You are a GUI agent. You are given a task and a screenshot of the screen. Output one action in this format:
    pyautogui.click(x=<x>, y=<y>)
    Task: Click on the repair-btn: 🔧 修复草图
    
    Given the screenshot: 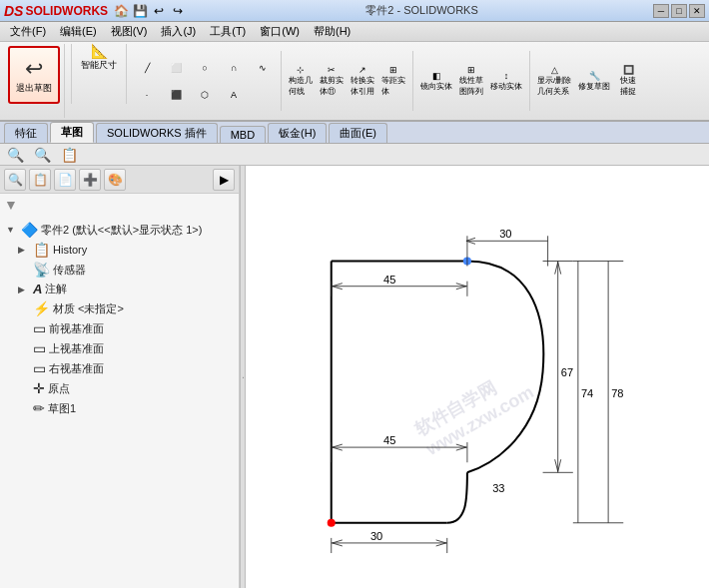 What is the action you would take?
    pyautogui.click(x=594, y=81)
    